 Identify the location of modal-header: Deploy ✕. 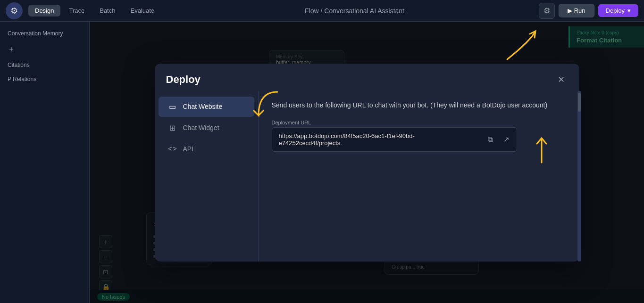
(367, 77).